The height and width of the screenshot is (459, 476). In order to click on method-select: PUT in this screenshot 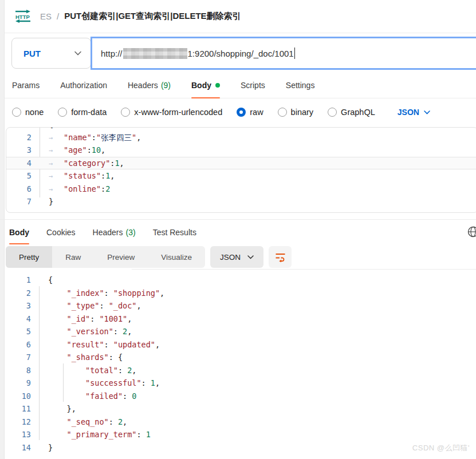, I will do `click(52, 53)`.